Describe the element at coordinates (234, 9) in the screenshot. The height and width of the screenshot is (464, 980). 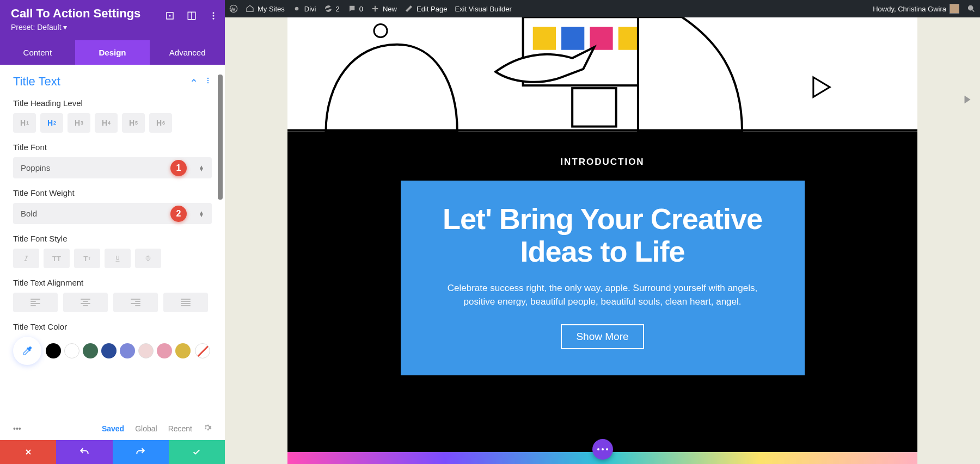
I see `wp-logo-icon` at that location.